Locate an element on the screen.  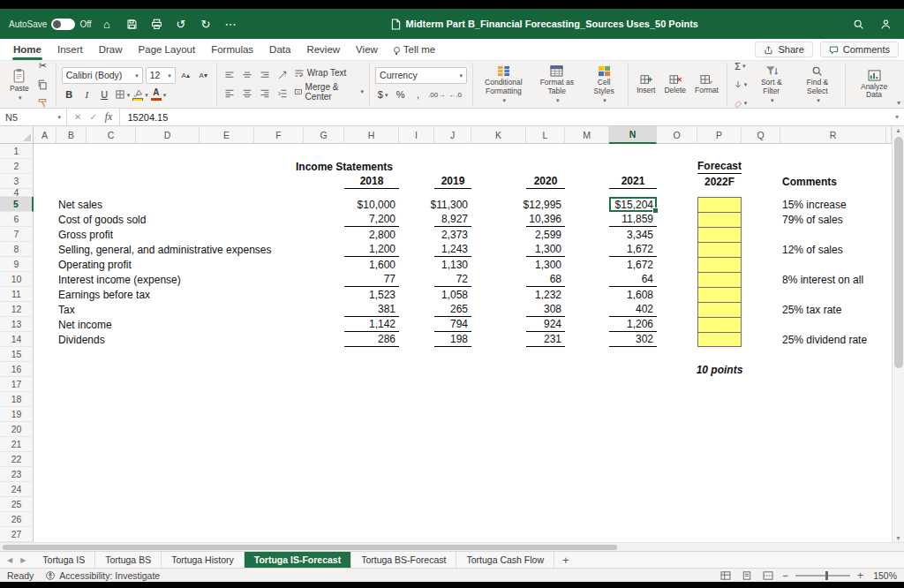
value-cell: $10,000 is located at coordinates (372, 205).